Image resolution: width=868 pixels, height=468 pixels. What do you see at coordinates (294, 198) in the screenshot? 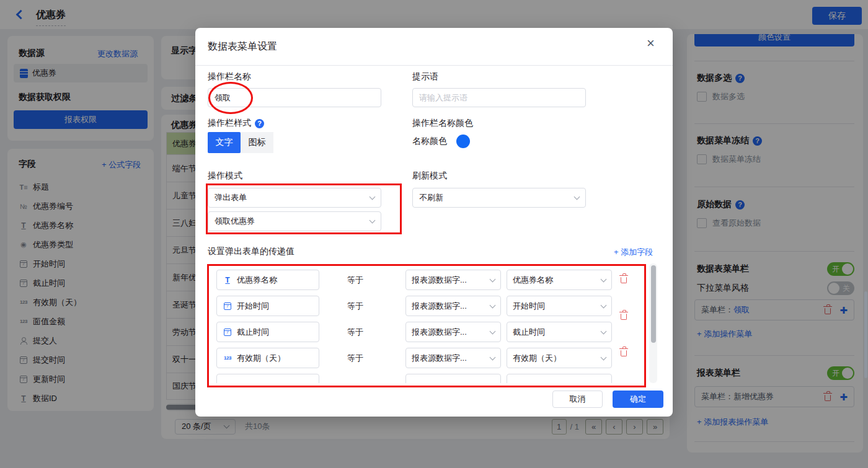
I see `action-mode-select: 弹出表单` at bounding box center [294, 198].